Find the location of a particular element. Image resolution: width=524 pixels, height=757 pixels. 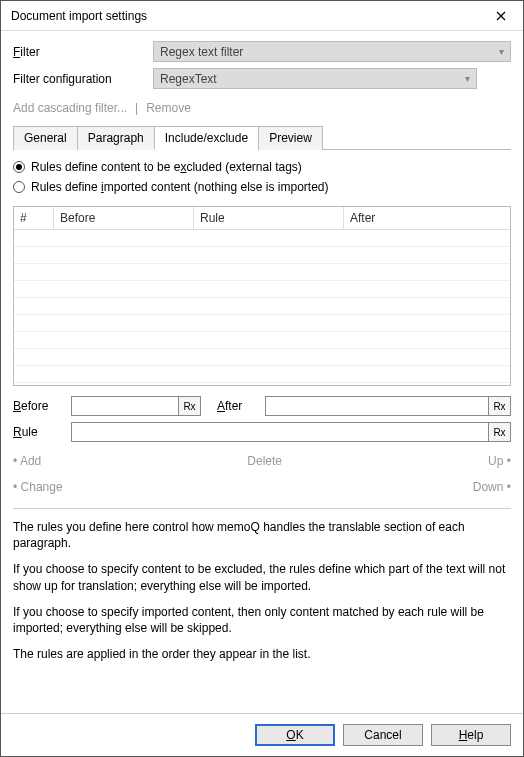

tab-include-exclude: Include/exclude is located at coordinates (206, 138).